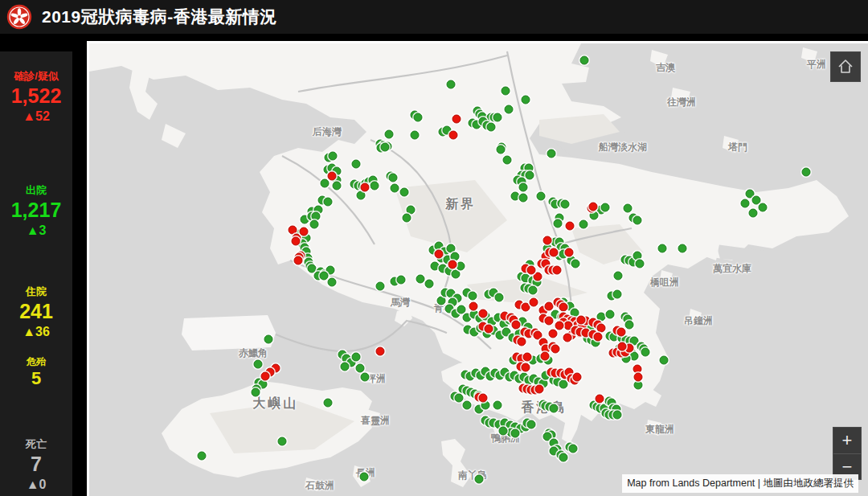 This screenshot has width=868, height=496. What do you see at coordinates (847, 441) in the screenshot?
I see `zoom-in-button: +` at bounding box center [847, 441].